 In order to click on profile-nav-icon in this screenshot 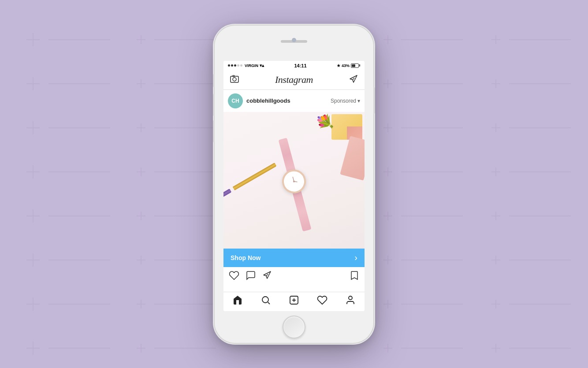, I will do `click(350, 301)`.